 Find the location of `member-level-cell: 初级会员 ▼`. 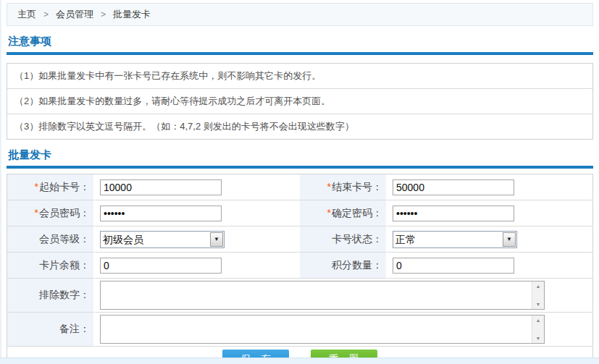

member-level-cell: 初级会员 ▼ is located at coordinates (197, 240).